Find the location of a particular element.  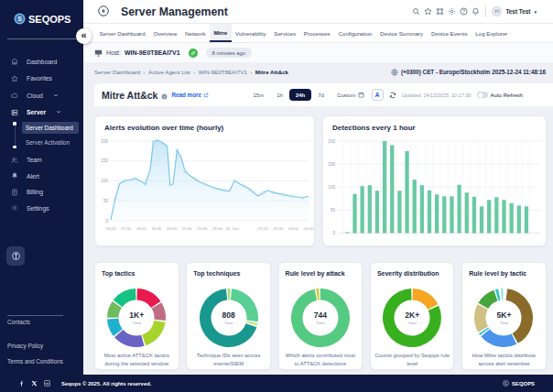

svg-text: 16:00 is located at coordinates (112, 229).